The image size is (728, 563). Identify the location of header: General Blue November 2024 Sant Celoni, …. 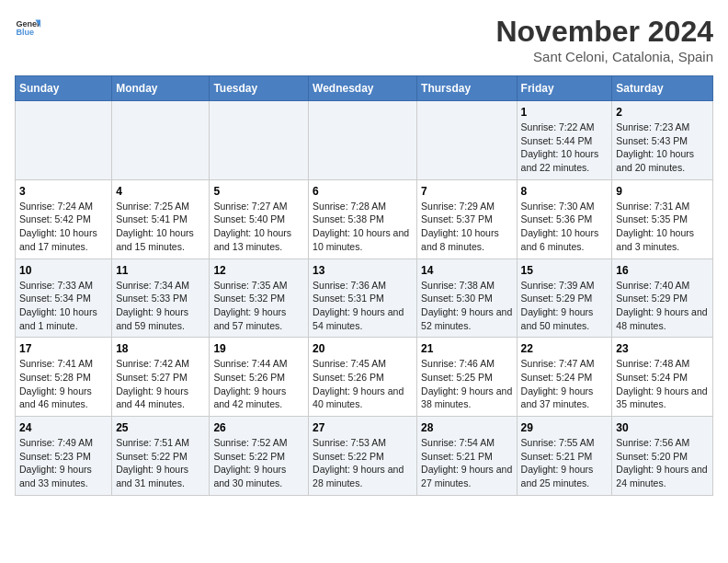
(364, 40).